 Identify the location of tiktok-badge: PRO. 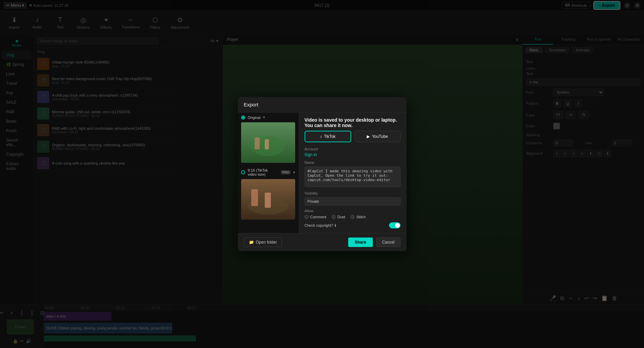
(286, 172).